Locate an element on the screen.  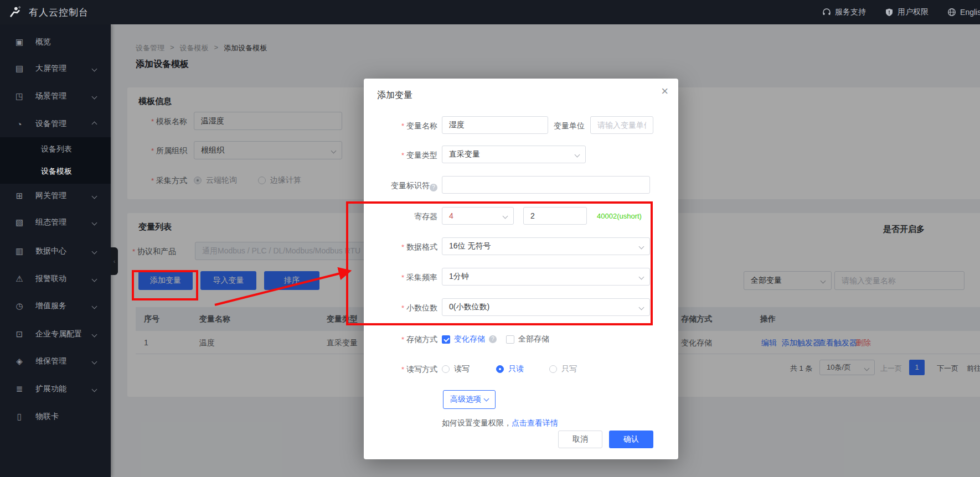
rw-mode-options: 读写 只读 只写 is located at coordinates (509, 369).